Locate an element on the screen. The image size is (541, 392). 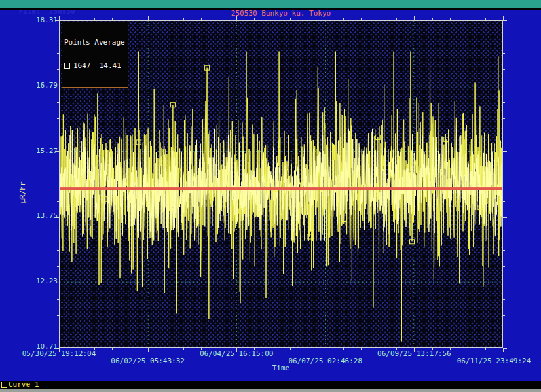
legend-average-value: 14.41 is located at coordinates (110, 65).